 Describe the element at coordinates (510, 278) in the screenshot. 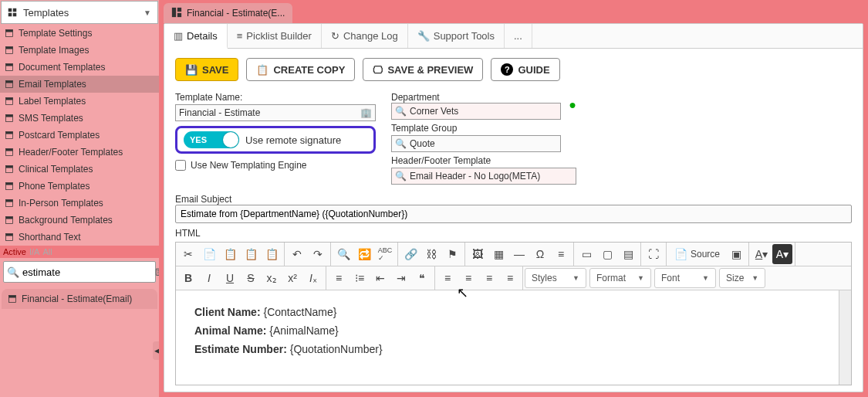

I see `justify-icon: ≡` at that location.